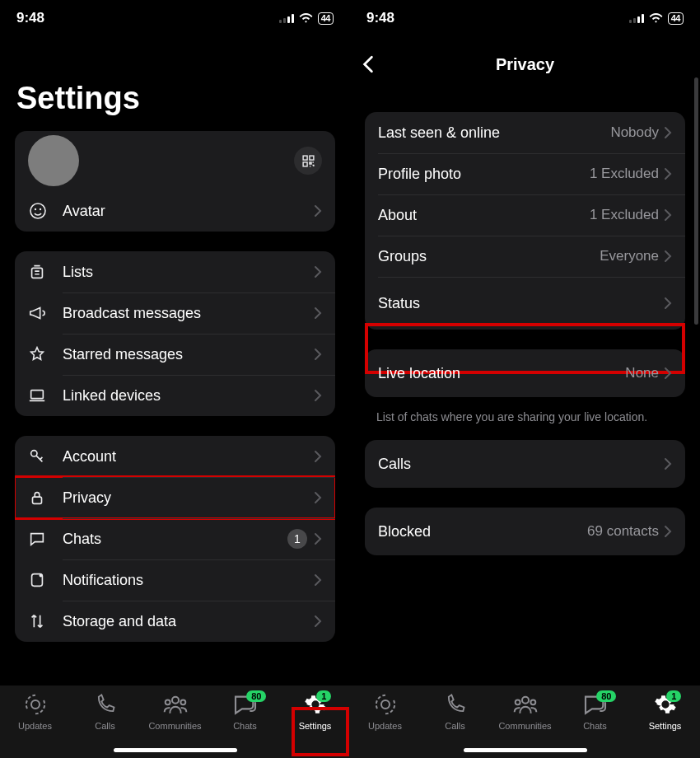 Image resolution: width=700 pixels, height=758 pixels. I want to click on laptop-icon, so click(45, 395).